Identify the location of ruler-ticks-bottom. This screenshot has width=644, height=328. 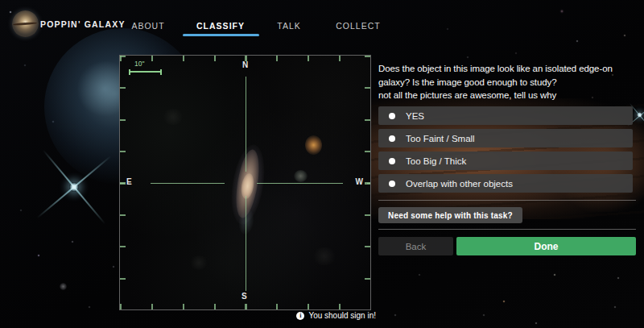
(245, 306).